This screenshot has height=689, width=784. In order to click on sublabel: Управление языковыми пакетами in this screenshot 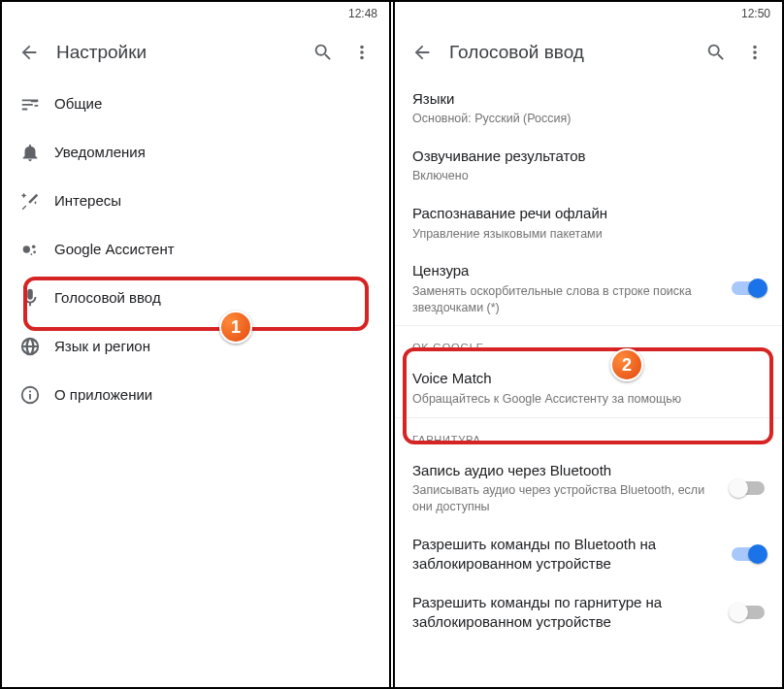, I will do `click(584, 235)`.